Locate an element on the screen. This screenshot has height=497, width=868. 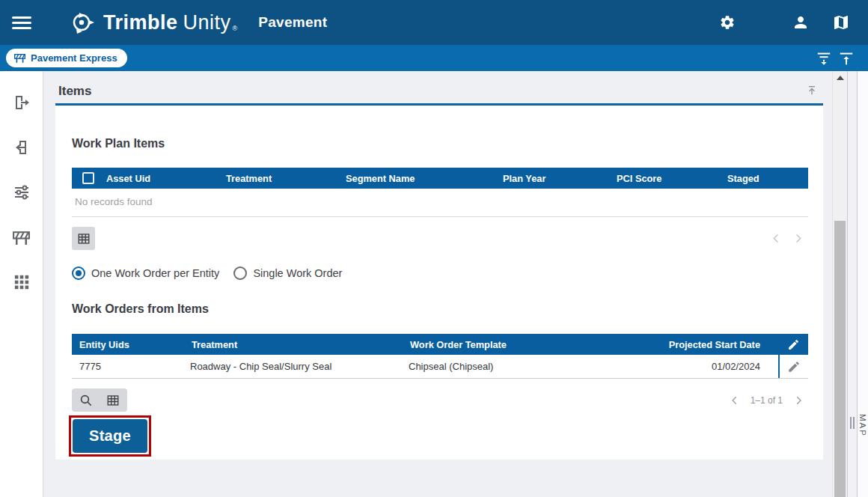
brand-registered-mark: ® is located at coordinates (235, 28).